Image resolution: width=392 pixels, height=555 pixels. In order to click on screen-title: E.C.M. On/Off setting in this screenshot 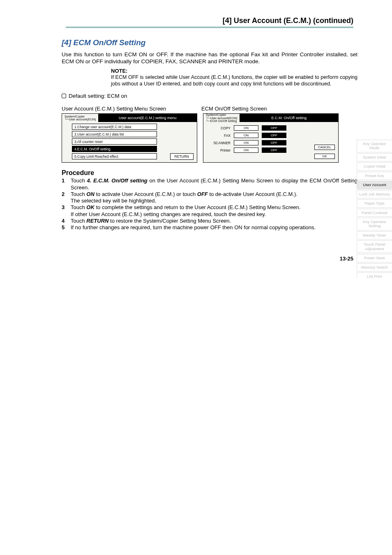, I will do `click(289, 118)`.